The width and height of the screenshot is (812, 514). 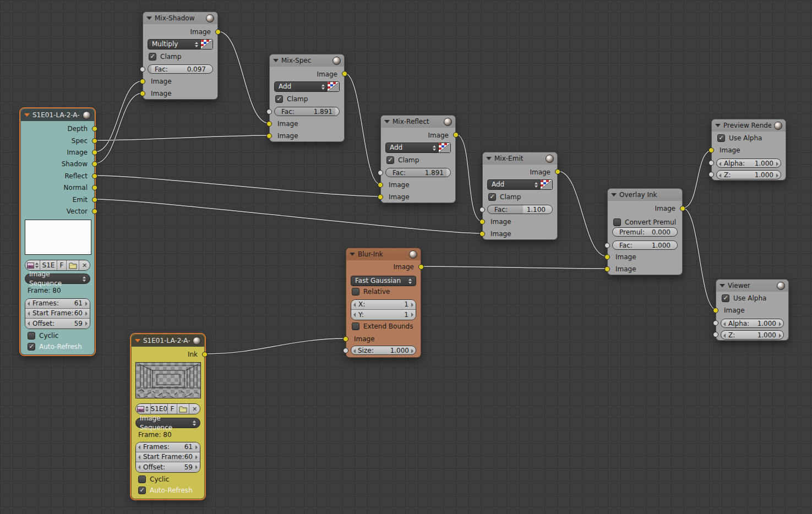 I want to click on wire-mix_spec.Image→mix_reflect.Image1, so click(x=362, y=129).